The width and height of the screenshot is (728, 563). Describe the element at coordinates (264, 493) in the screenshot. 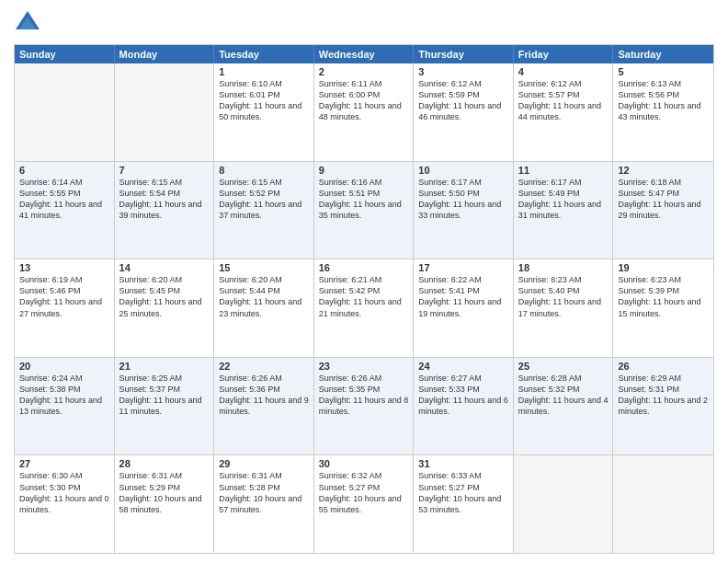

I see `cell-detail: Sunrise: 6:31 AM Sunset: 5:28 PM Dayligh…` at that location.